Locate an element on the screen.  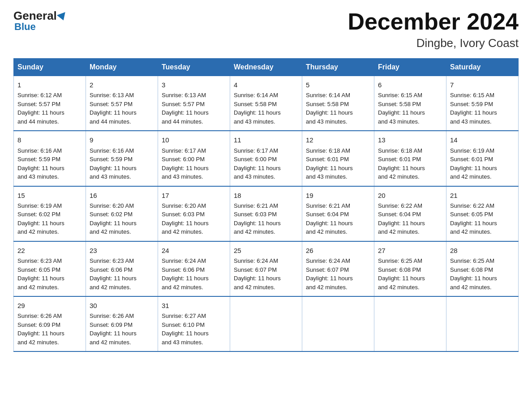
day-number: 19 is located at coordinates (338, 195).